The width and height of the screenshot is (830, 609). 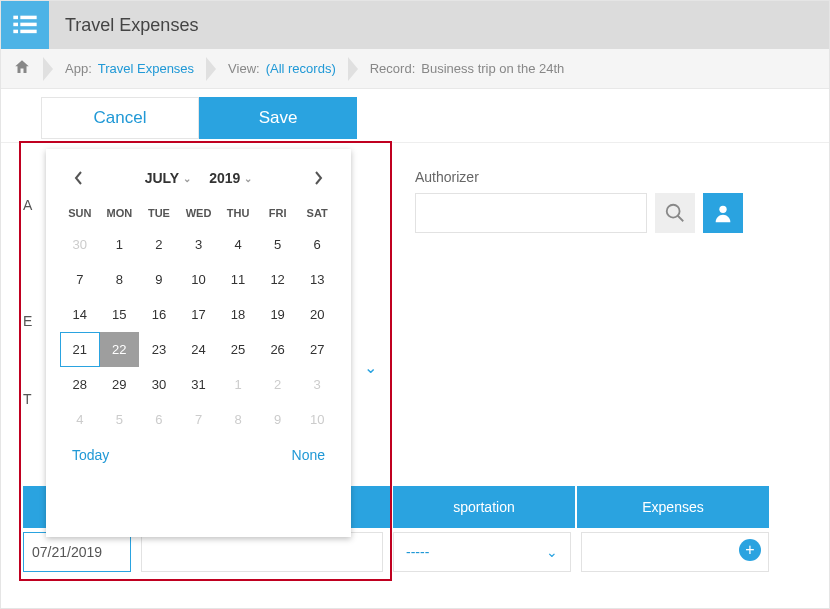 What do you see at coordinates (238, 350) in the screenshot?
I see `day-cell: 25` at bounding box center [238, 350].